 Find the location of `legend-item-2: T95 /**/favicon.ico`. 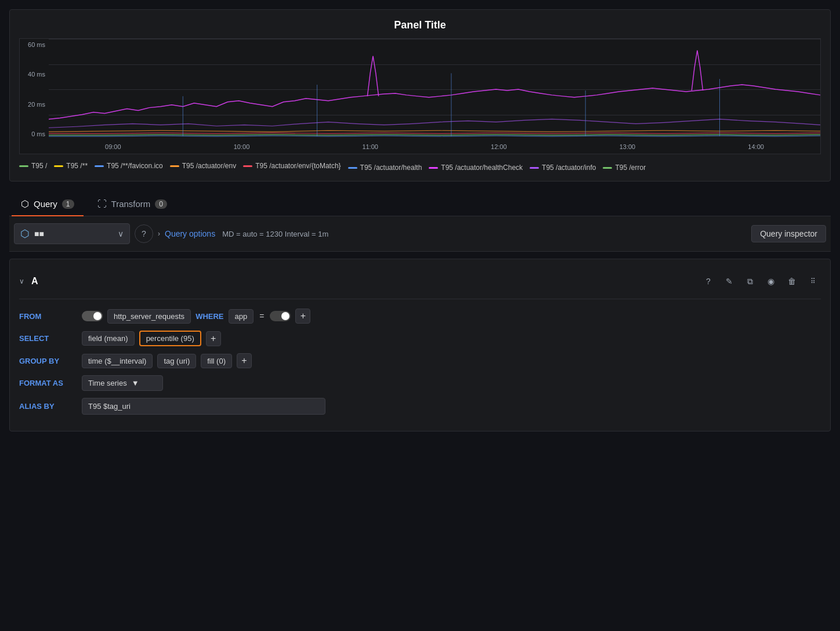

legend-item-2: T95 /**/favicon.ico is located at coordinates (129, 166).